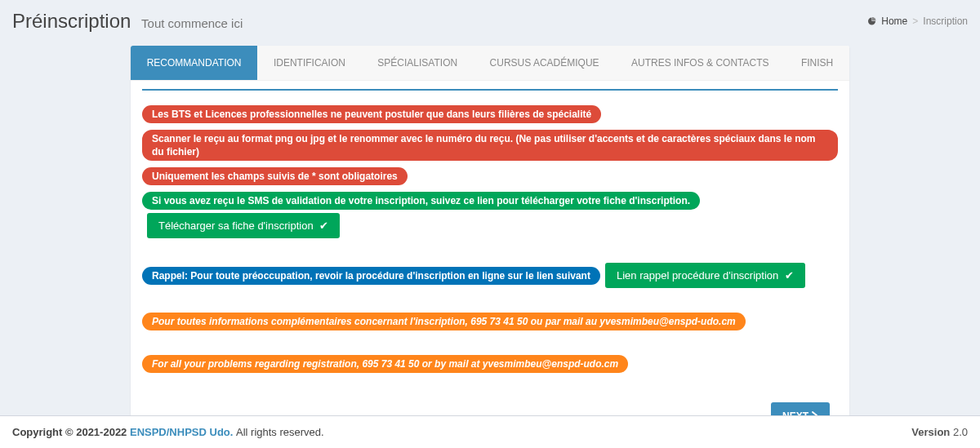 Image resolution: width=980 pixels, height=448 pixels. What do you see at coordinates (917, 21) in the screenshot?
I see `breadcrumb: Home > Inscription` at bounding box center [917, 21].